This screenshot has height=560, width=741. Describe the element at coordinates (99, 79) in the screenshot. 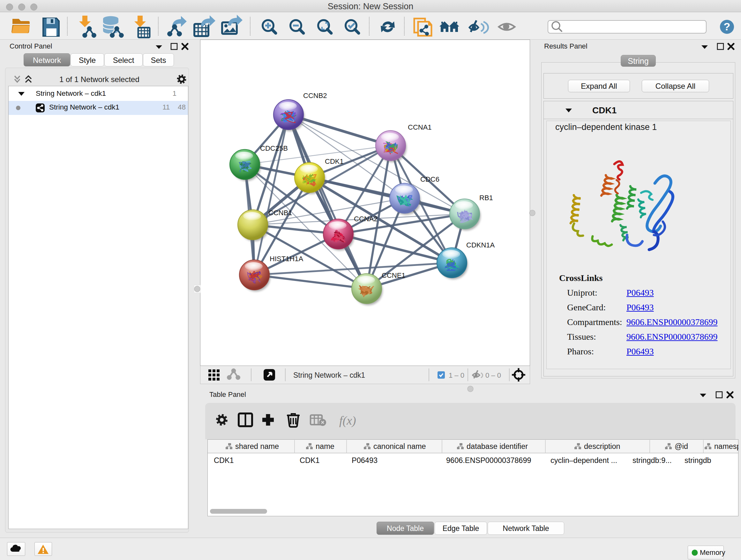

I see `svg-text: 1 of 1 Network selected` at that location.